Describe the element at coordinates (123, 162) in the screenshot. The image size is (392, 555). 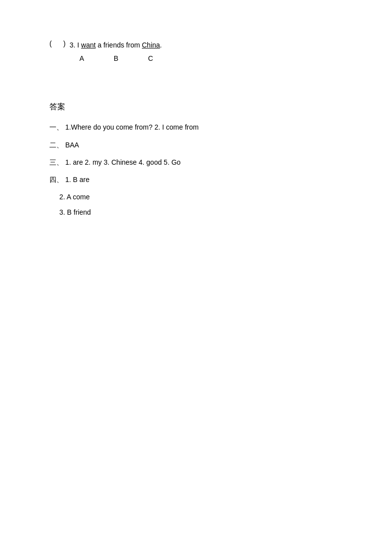
I see `section3-text: 1. are 2. my 3. Chinese 4. good 5. Go` at that location.